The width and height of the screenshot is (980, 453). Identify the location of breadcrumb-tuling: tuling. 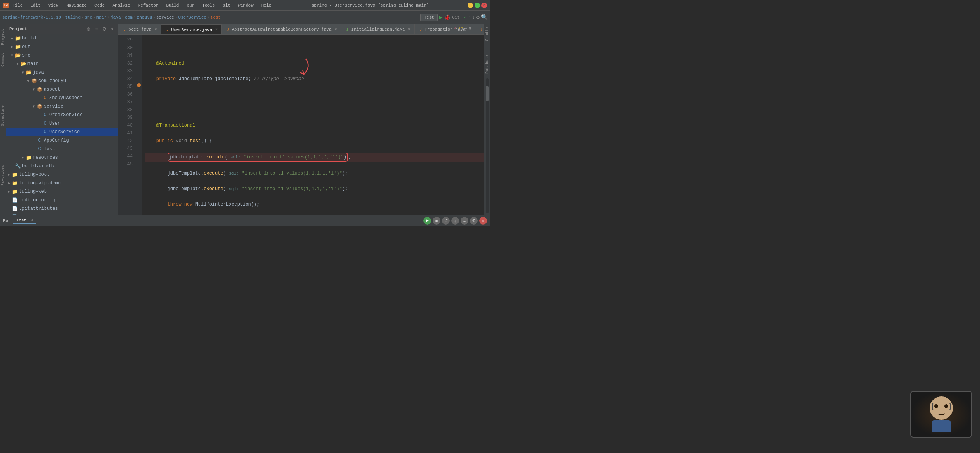
(73, 17).